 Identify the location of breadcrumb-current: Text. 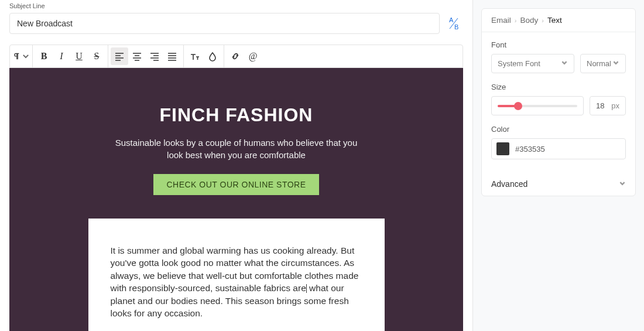
(555, 20).